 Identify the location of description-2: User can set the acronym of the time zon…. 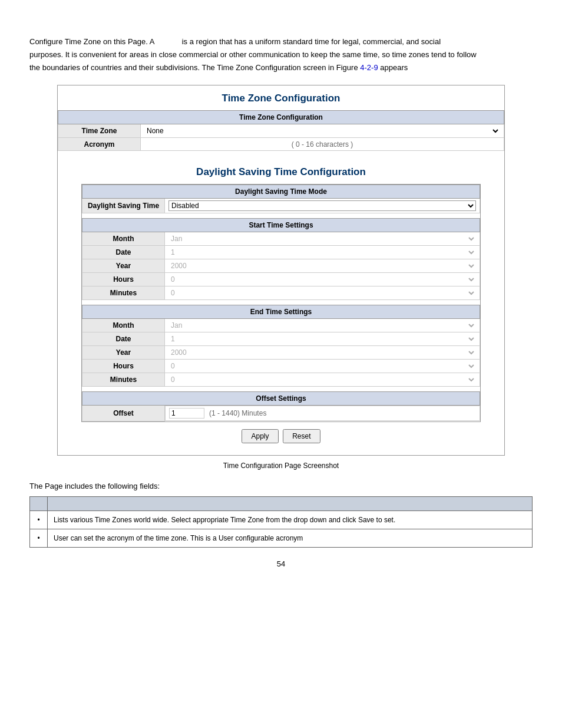
(290, 538).